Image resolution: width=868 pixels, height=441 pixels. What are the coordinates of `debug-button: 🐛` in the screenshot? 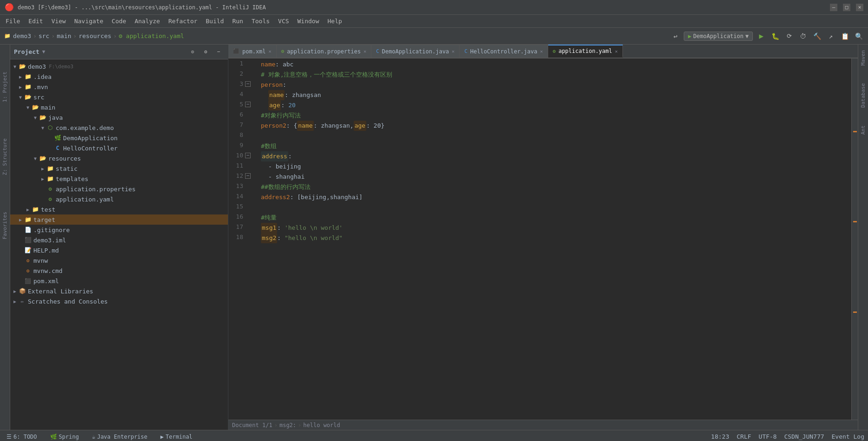 It's located at (775, 36).